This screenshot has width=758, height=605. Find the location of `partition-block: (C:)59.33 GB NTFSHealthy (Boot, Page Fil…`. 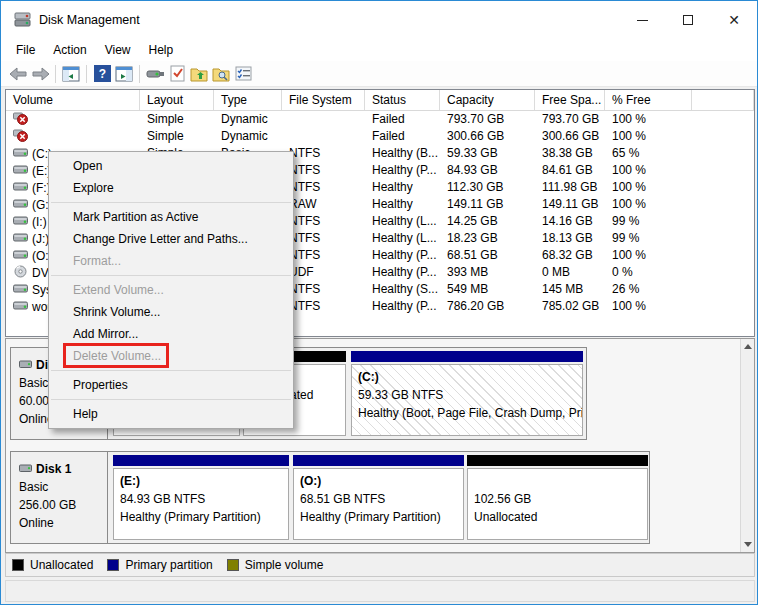

partition-block: (C:)59.33 GB NTFSHealthy (Boot, Page Fil… is located at coordinates (467, 394).